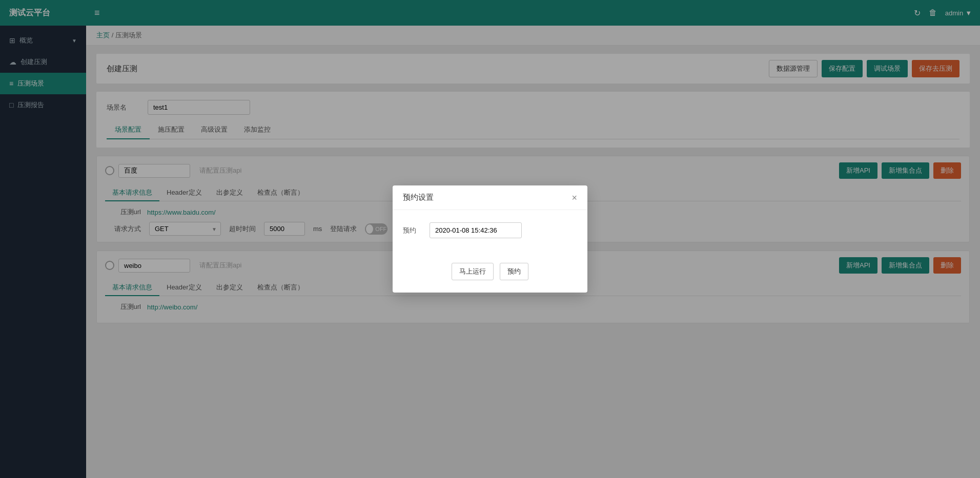 This screenshot has height=478, width=980. Describe the element at coordinates (514, 272) in the screenshot. I see `reserve-btn: 预约` at that location.